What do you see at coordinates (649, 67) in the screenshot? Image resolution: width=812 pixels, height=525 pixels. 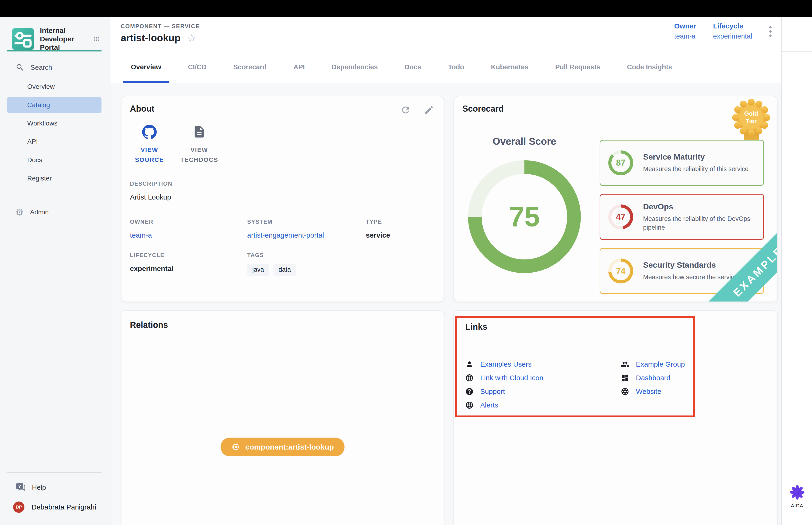 I see `tab-code-insights: Code Insights` at bounding box center [649, 67].